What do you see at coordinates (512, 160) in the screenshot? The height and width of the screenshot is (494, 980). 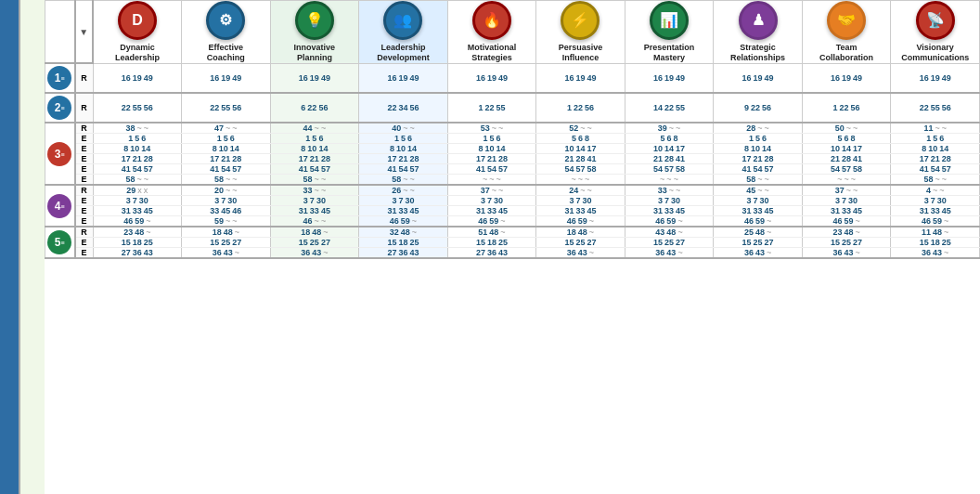 I see `table-row: E172128172128172128172128172128212841212…` at bounding box center [512, 160].